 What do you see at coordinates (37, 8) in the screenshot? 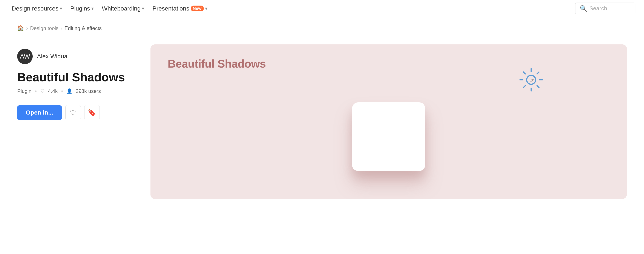
I see `nav-design-resources: Design resources ▾` at bounding box center [37, 8].